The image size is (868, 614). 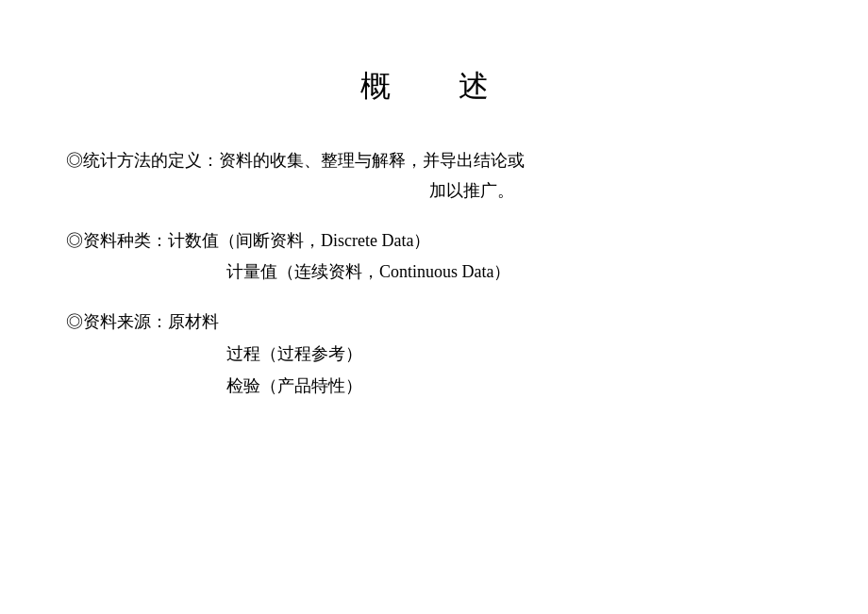 What do you see at coordinates (434, 322) in the screenshot?
I see `data-source-line1: ◎资料来源：原材料` at bounding box center [434, 322].